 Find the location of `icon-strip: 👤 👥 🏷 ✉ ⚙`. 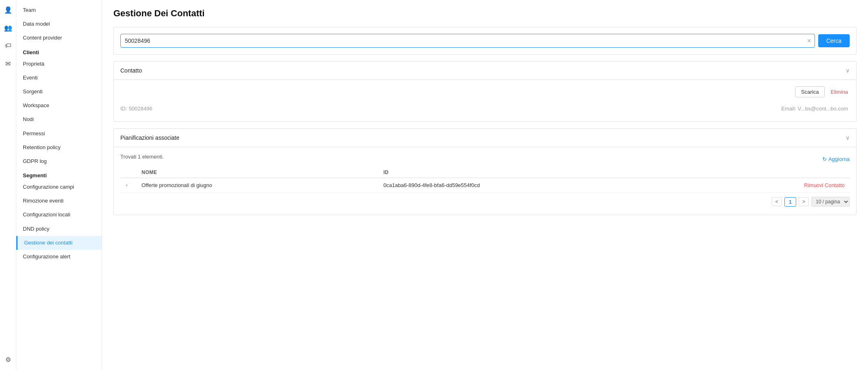

icon-strip: 👤 👥 🏷 ✉ ⚙ is located at coordinates (8, 185).